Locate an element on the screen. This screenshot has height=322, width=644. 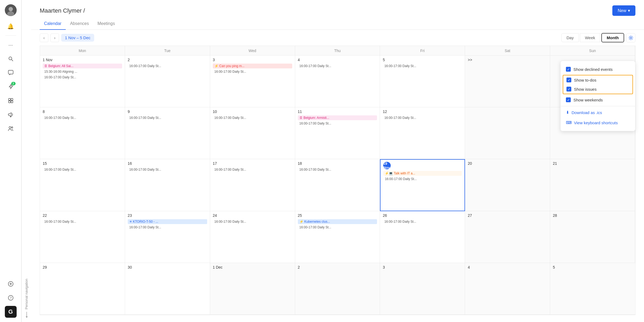
lightning-icon: 9 is located at coordinates (11, 87).